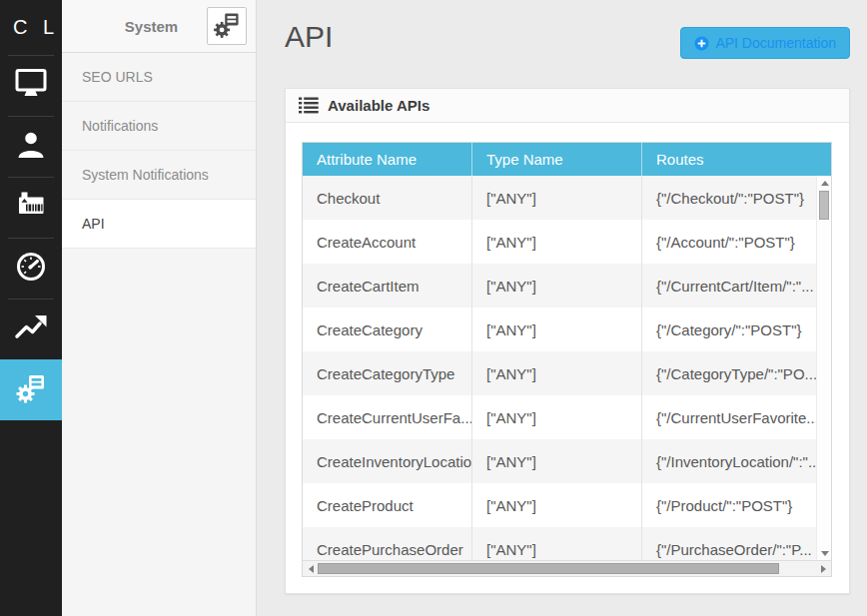 This screenshot has height=616, width=867. Describe the element at coordinates (134, 26) in the screenshot. I see `sidebar-title: System` at that location.